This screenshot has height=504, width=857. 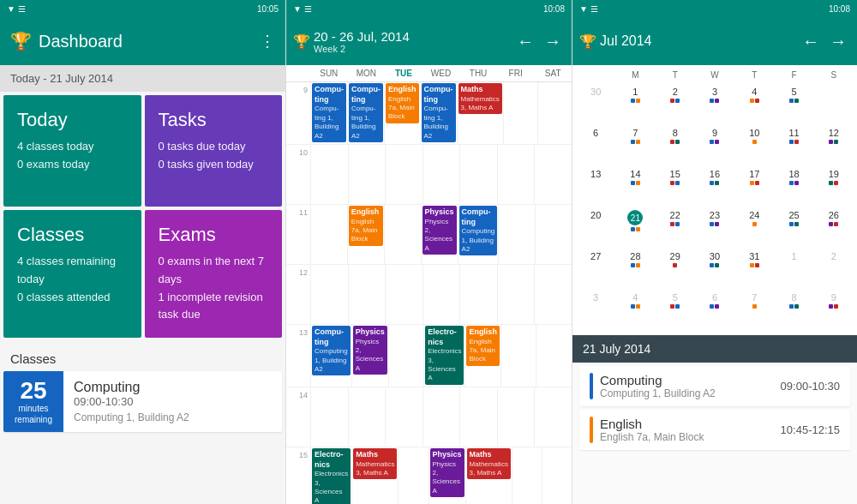 I want to click on minutes-count: 25, so click(x=33, y=391).